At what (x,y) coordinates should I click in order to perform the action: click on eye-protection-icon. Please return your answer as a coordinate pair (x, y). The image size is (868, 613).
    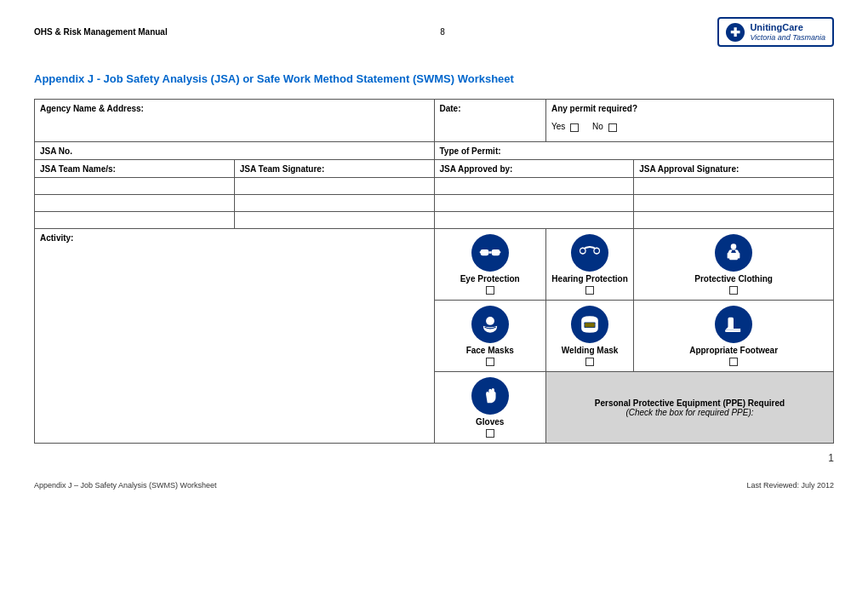
    Looking at the image, I should click on (490, 253).